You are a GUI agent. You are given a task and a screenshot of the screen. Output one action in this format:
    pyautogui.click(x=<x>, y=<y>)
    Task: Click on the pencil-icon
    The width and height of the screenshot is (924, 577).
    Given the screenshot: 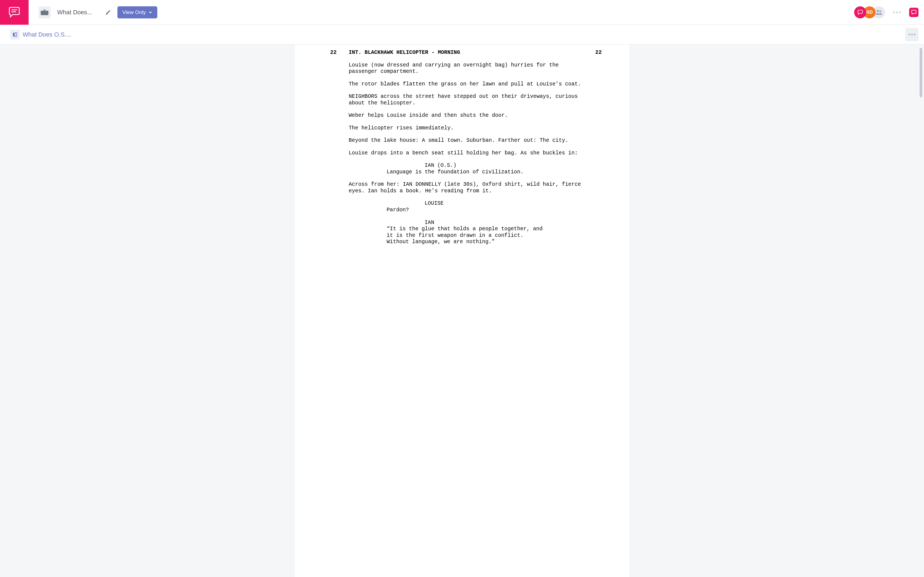 What is the action you would take?
    pyautogui.click(x=108, y=12)
    